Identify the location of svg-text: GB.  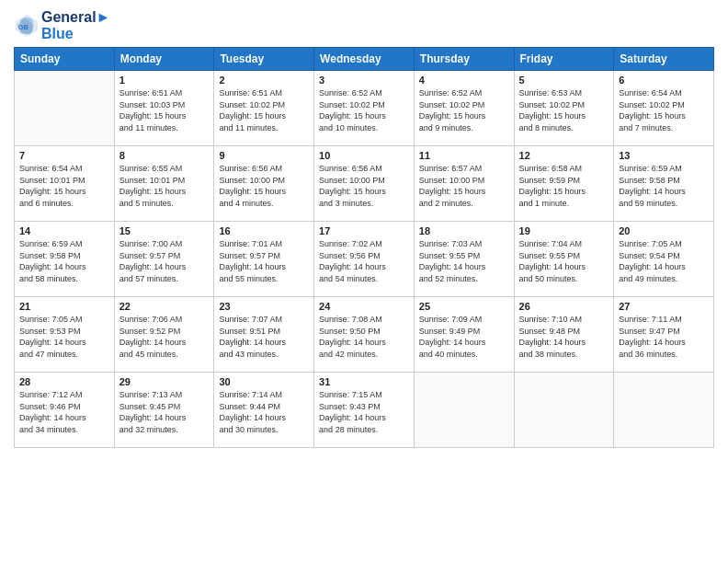
(24, 26).